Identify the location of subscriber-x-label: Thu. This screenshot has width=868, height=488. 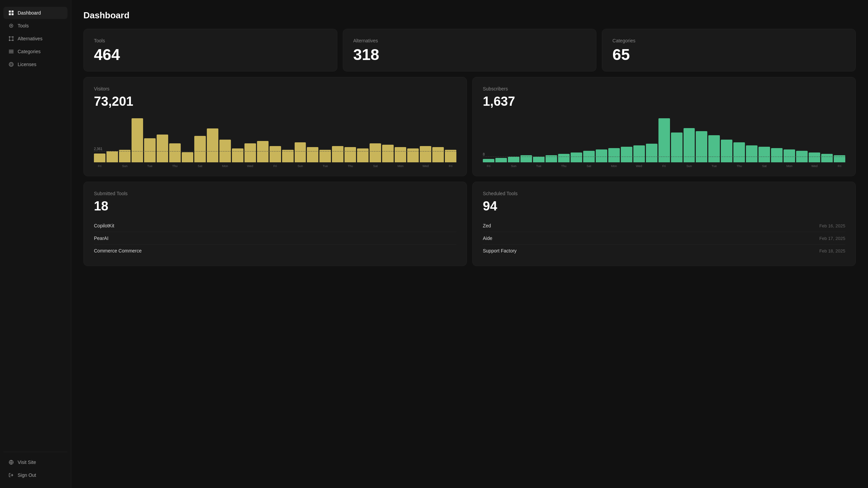
(564, 166).